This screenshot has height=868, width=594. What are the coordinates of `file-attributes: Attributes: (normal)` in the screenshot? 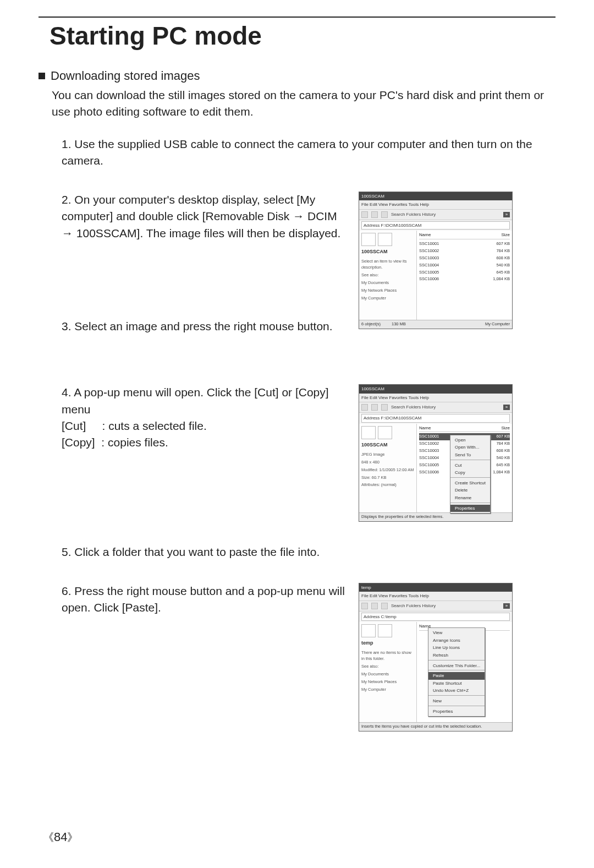 It's located at (388, 485).